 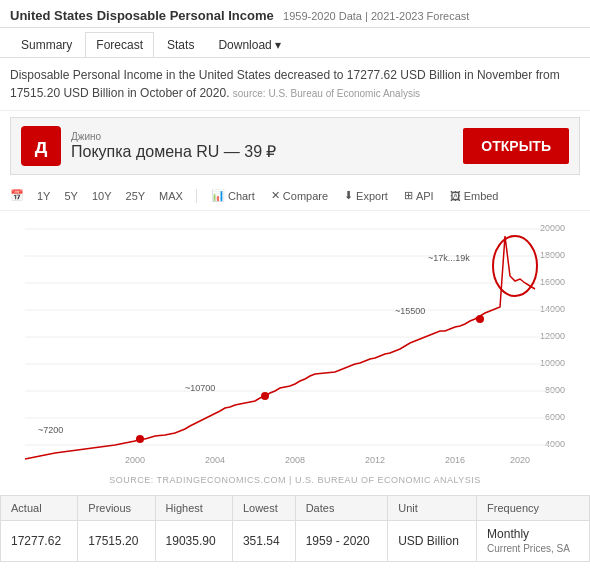 I want to click on tab-stats: Stats, so click(x=180, y=44).